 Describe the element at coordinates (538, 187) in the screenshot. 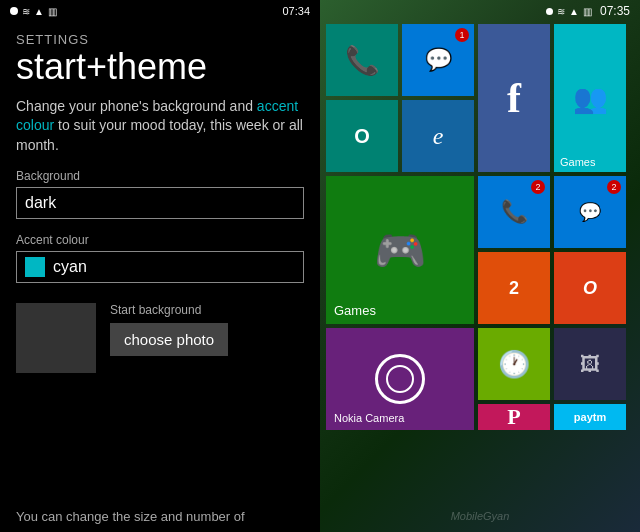

I see `phone-badge: 2` at that location.